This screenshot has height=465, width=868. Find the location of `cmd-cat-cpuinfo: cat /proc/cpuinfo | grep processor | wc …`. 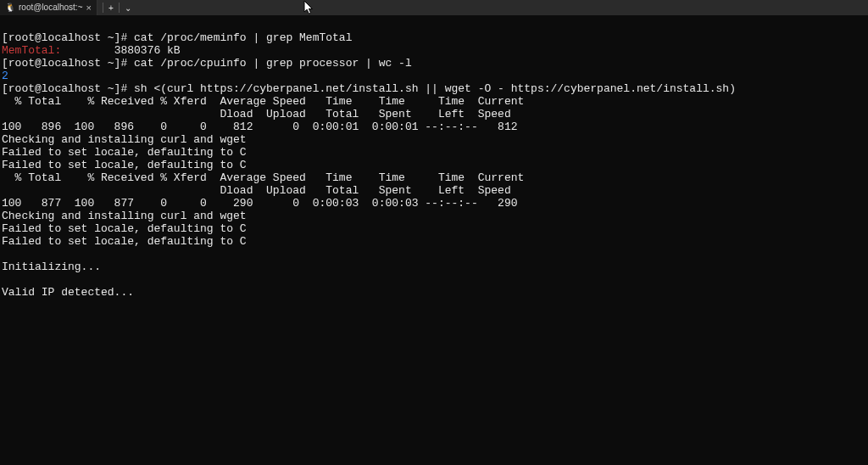

cmd-cat-cpuinfo: cat /proc/cpuinfo | grep processor | wc … is located at coordinates (273, 63).